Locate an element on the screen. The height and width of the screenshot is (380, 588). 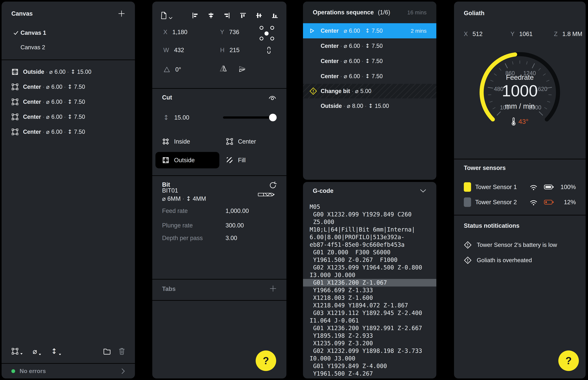
cut-section: Cut ↕ 15.00 Inside Center Outside is located at coordinates (219, 132).